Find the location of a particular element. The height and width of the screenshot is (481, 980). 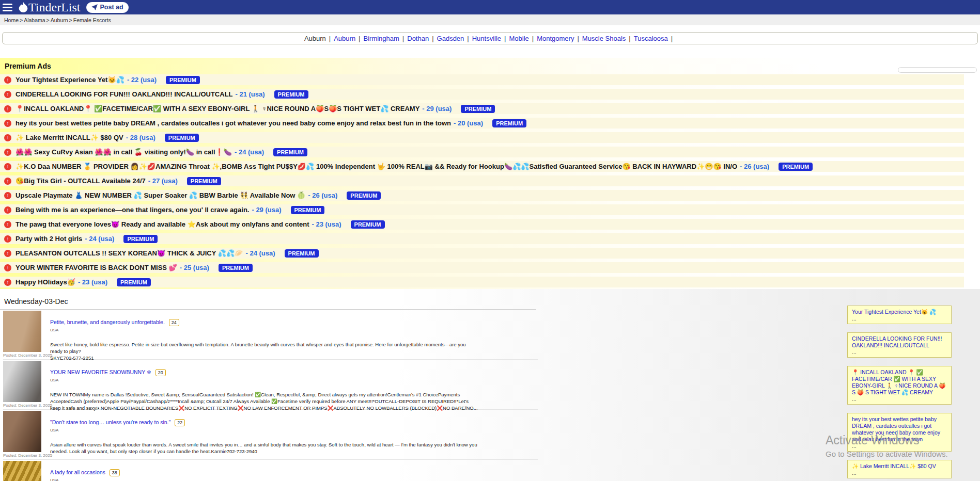

city-link-auburn: Auburn is located at coordinates (345, 38).